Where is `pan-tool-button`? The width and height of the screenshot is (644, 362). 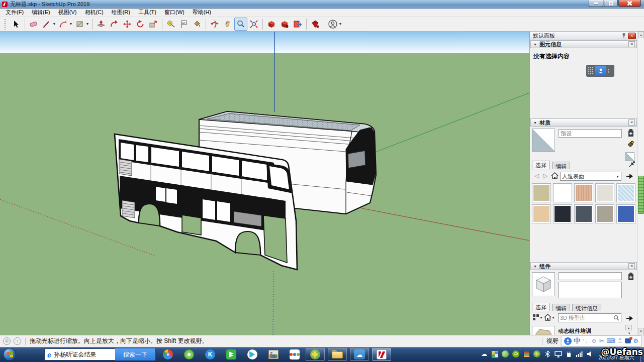
pan-tool-button is located at coordinates (228, 24).